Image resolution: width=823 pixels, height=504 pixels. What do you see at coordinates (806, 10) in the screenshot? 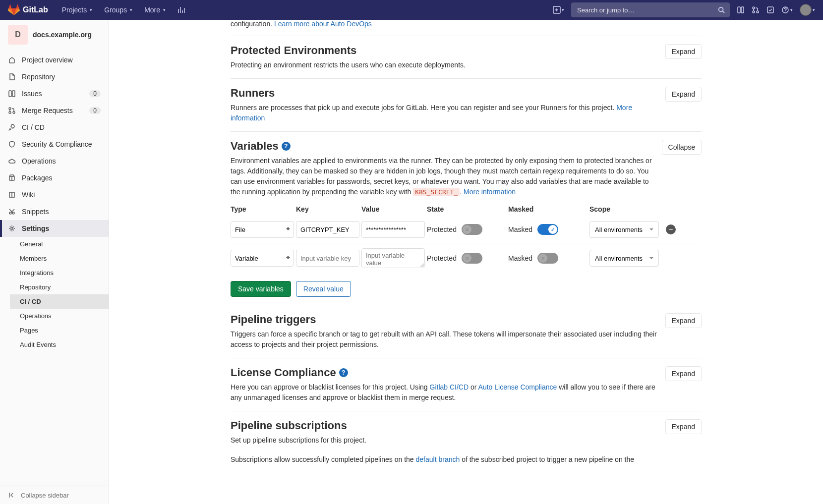
I see `avatar` at bounding box center [806, 10].